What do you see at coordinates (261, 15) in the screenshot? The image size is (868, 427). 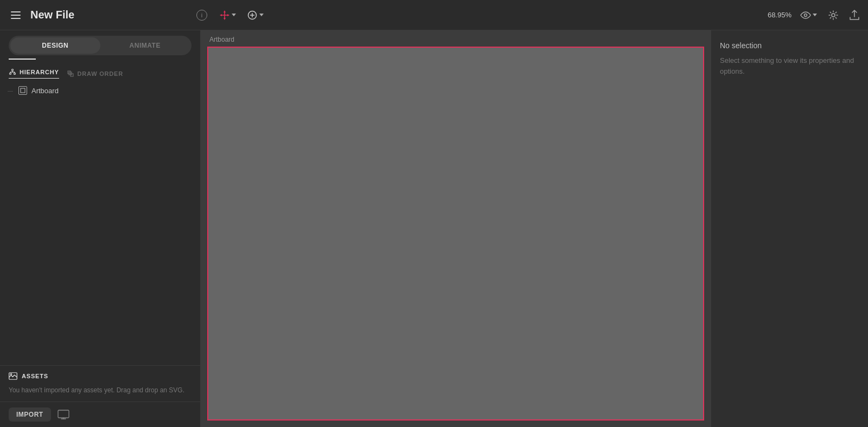 I see `add-tool-chevron` at bounding box center [261, 15].